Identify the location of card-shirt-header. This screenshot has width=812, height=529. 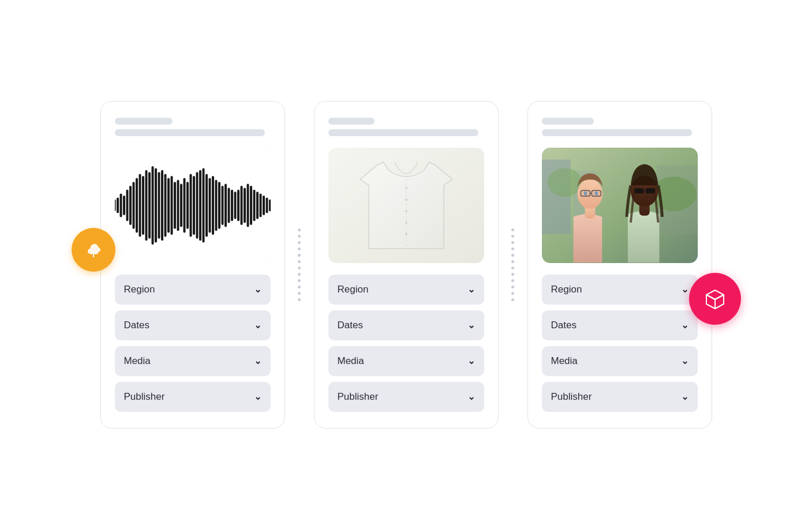
(406, 127).